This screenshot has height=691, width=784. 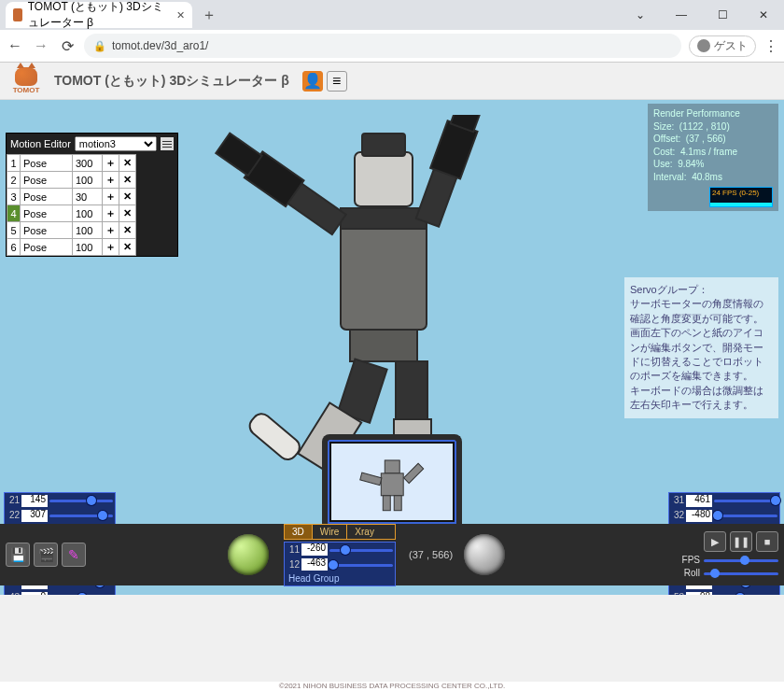 I want to click on nav-forward-icon: →, so click(x=41, y=46).